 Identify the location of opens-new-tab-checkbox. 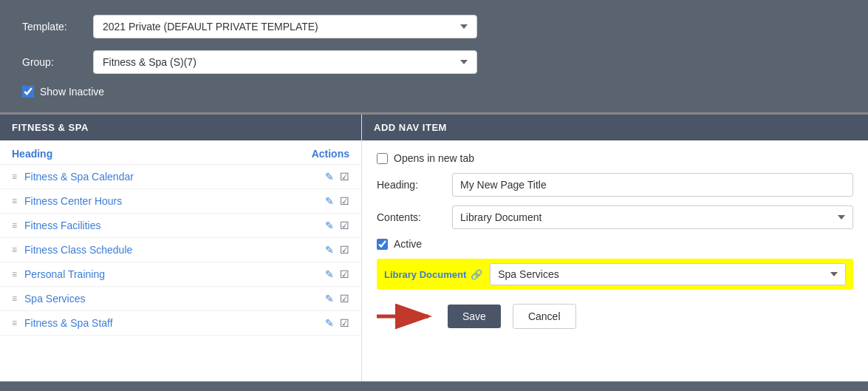
(383, 158).